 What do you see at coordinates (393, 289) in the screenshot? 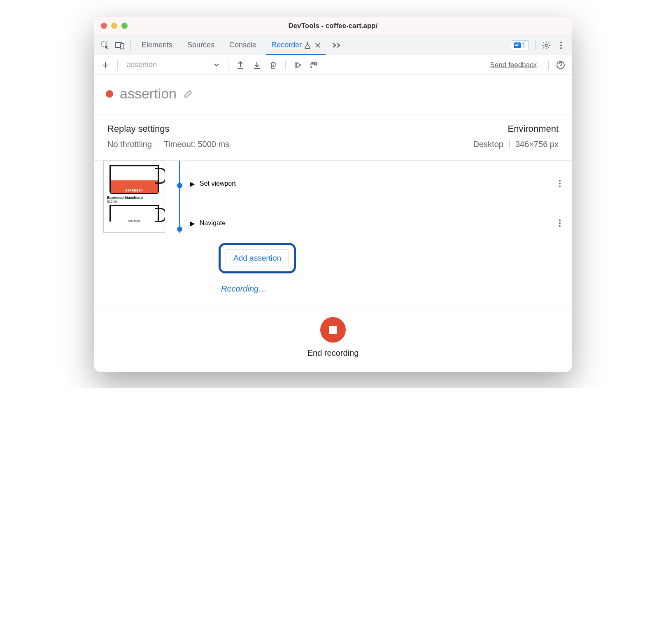
I see `recording-status: Recording…` at bounding box center [393, 289].